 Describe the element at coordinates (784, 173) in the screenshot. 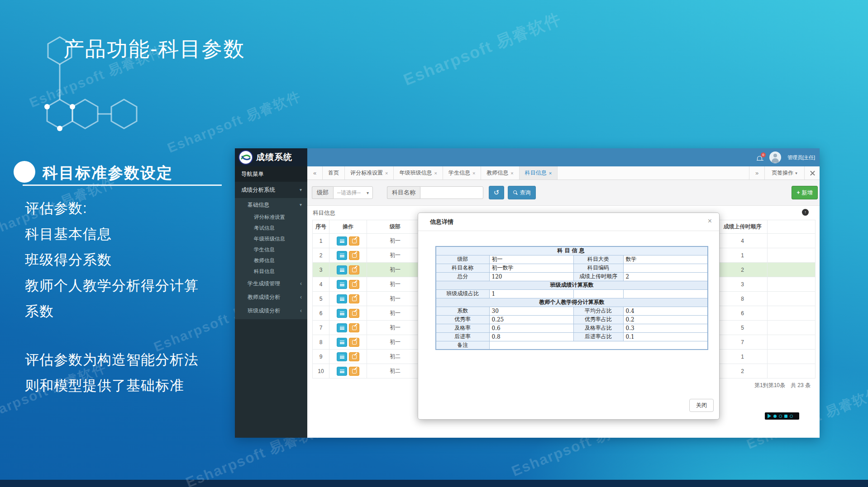

I see `tab-controls: » 页签操作 ▾` at that location.